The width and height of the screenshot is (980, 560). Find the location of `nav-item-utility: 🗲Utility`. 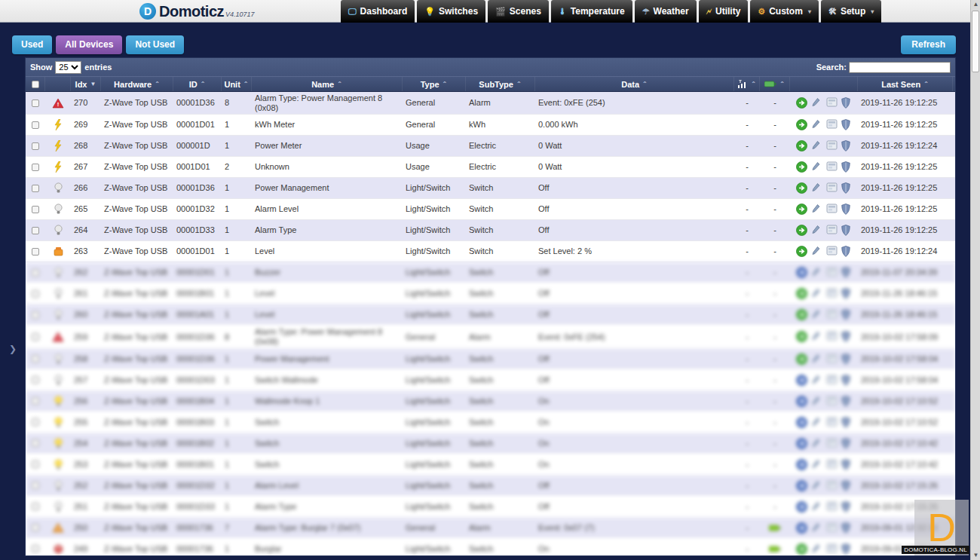

nav-item-utility: 🗲Utility is located at coordinates (724, 11).